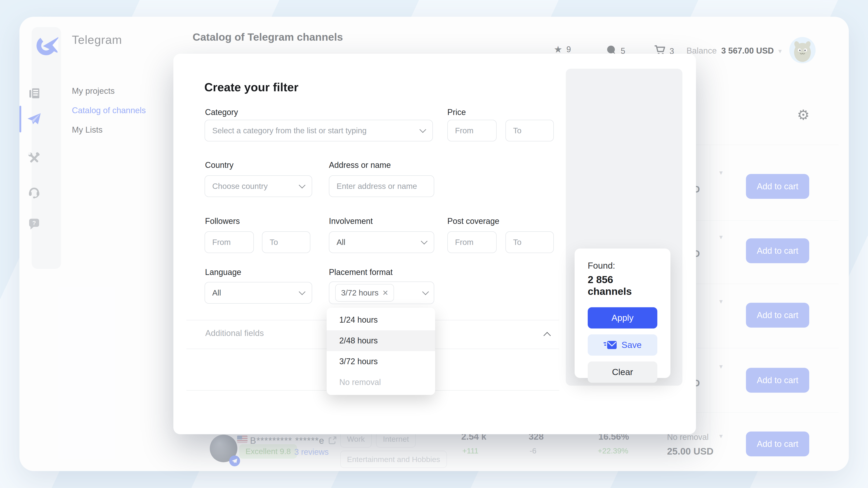  Describe the element at coordinates (472, 131) in the screenshot. I see `price-from-input: From` at that location.